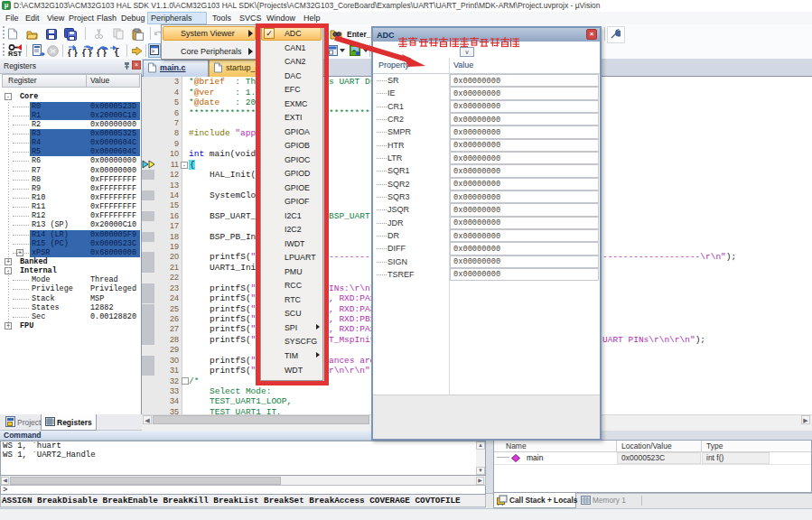  What do you see at coordinates (14, 53) in the screenshot?
I see `svg-text: RST` at bounding box center [14, 53].